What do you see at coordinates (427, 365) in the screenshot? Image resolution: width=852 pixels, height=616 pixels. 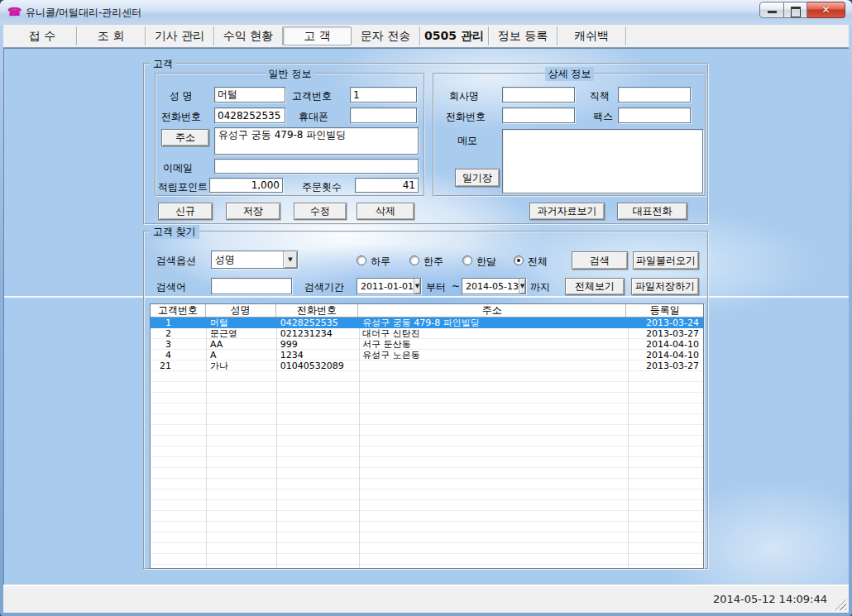 I see `table-row: 21 가나 01040532089 2013-03-27` at bounding box center [427, 365].